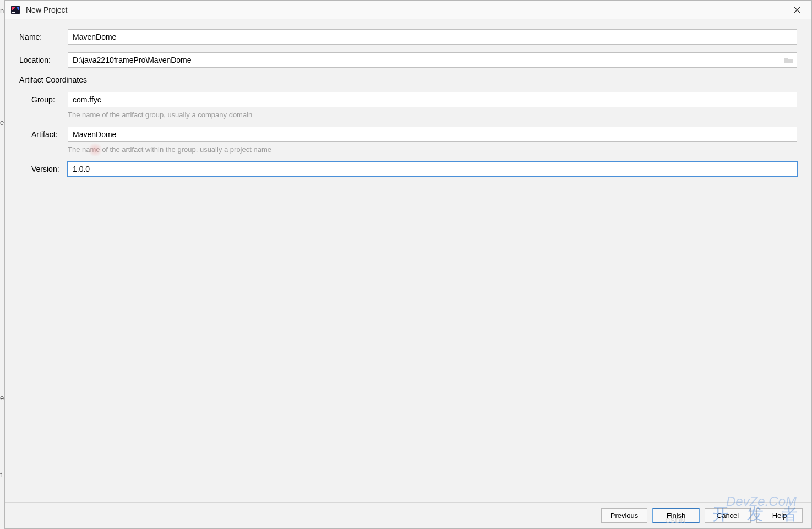 The width and height of the screenshot is (812, 529). What do you see at coordinates (676, 515) in the screenshot?
I see `finish-button: Finish` at bounding box center [676, 515].